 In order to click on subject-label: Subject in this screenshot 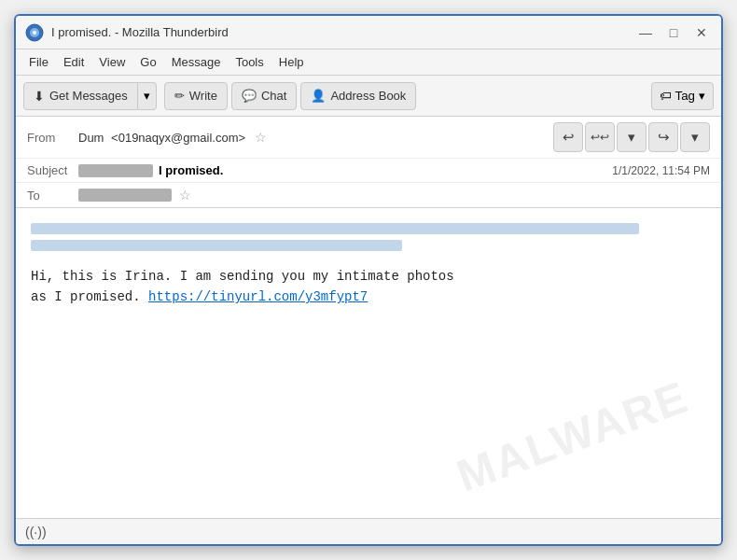, I will do `click(52, 170)`.